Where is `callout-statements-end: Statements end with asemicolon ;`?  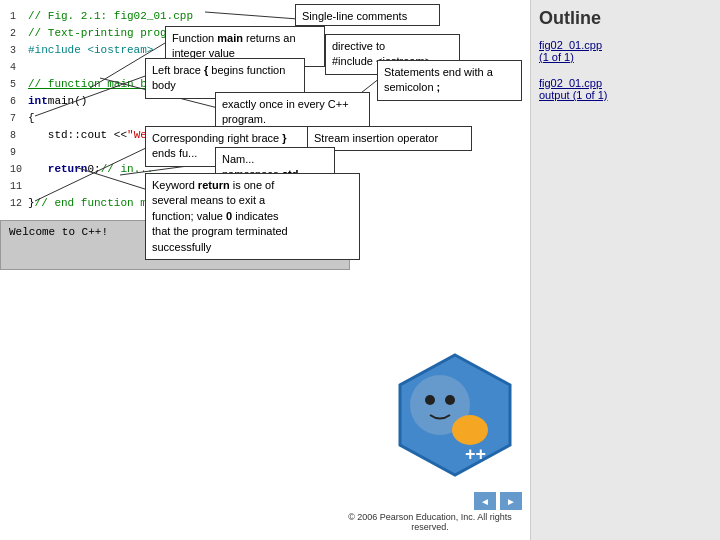
callout-statements-end: Statements end with asemicolon ; is located at coordinates (450, 80).